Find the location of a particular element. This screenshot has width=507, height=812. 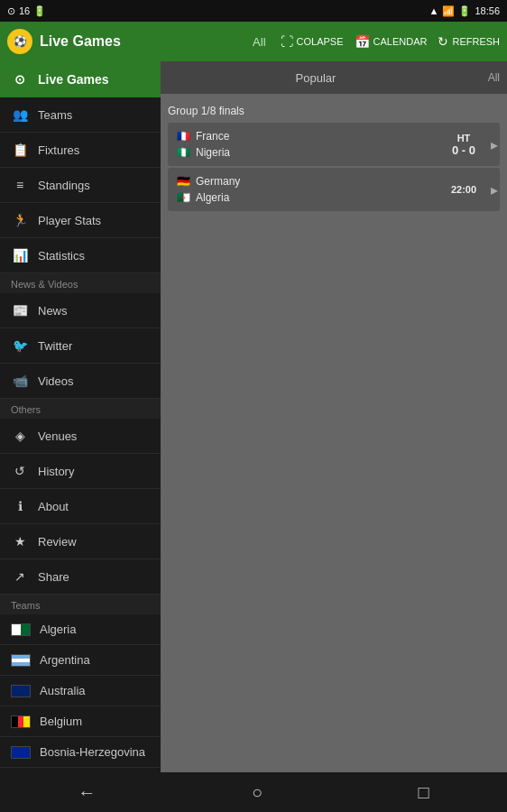

battery-status-icon: 🔋 is located at coordinates (40, 11).